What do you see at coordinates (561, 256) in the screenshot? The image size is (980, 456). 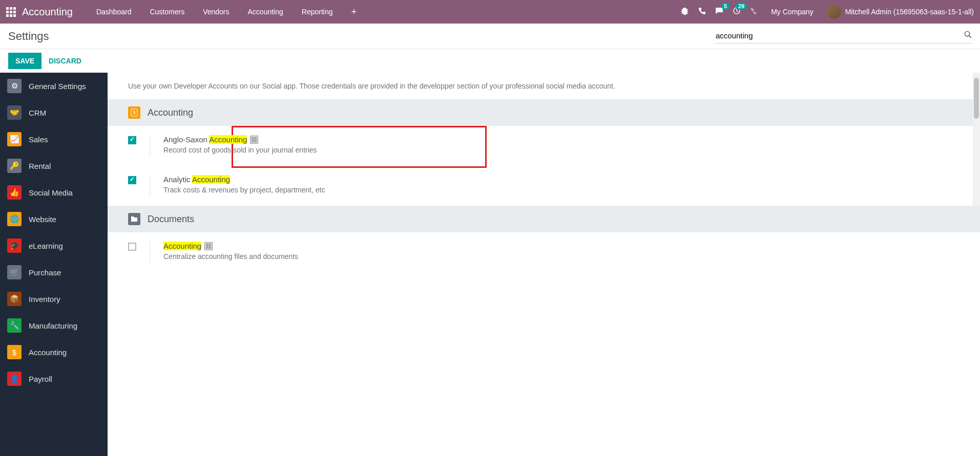 I see `setting-desc: Centralize accounting files and document…` at bounding box center [561, 256].